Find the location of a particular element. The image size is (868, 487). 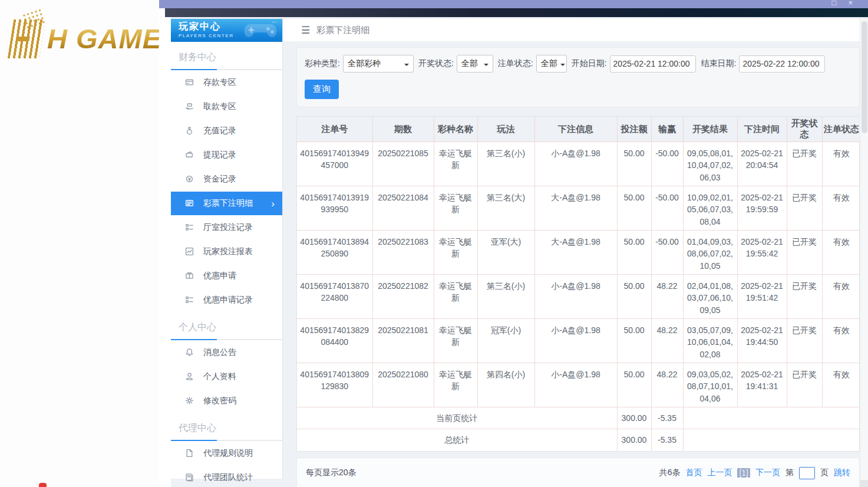

sidebar-item-label: 优惠申请 is located at coordinates (220, 276).